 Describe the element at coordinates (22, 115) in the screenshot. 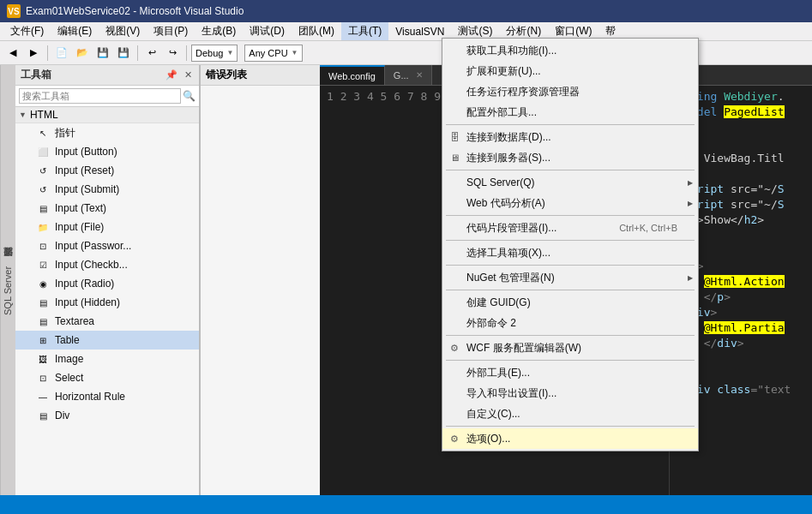

I see `section-arrow: ▼` at that location.